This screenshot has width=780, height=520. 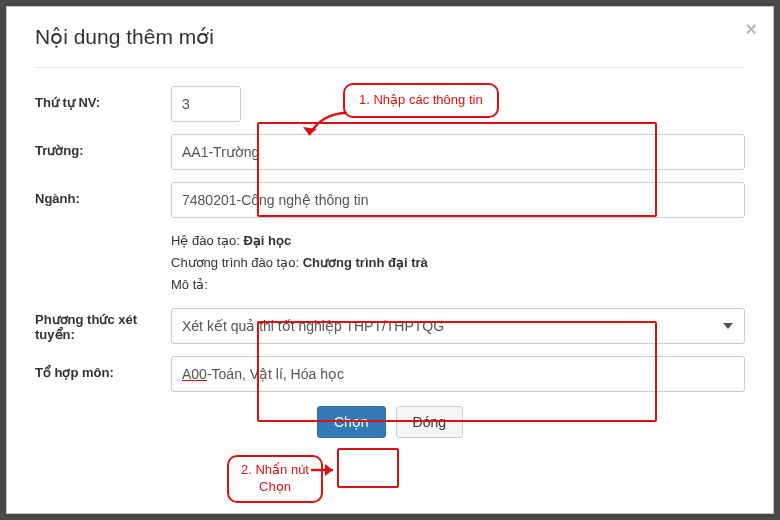 I want to click on info-block: Hệ đào tạo: Đại học Chương trình đào tạo…, so click(x=458, y=263).